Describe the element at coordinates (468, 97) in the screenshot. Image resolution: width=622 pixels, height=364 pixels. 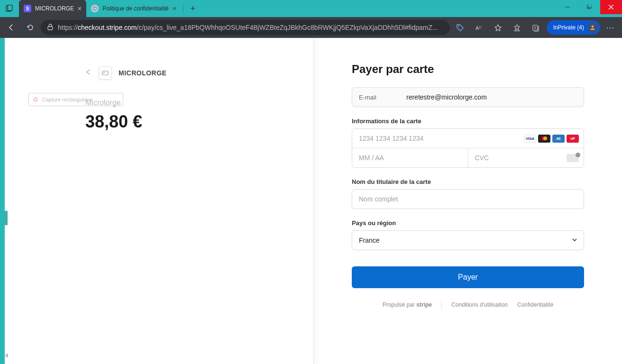
I see `email-field-row: E-mail reretestre@microlorge.com` at that location.